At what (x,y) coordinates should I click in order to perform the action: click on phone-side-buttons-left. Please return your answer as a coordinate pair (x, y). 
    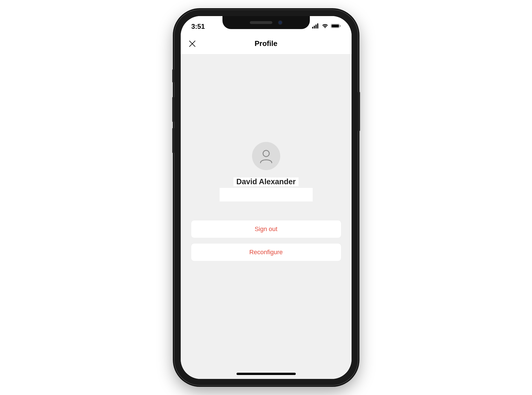
    Looking at the image, I should click on (173, 114).